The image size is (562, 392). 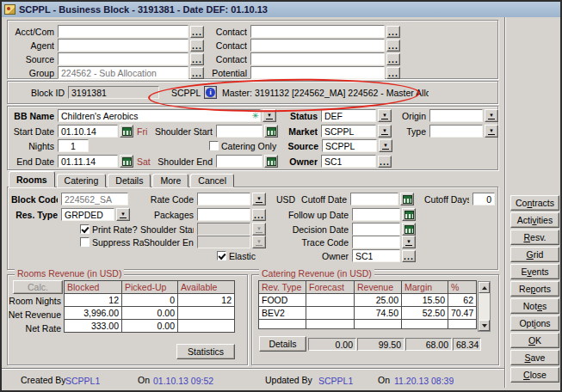 I want to click on events-button: Events, so click(x=535, y=272).